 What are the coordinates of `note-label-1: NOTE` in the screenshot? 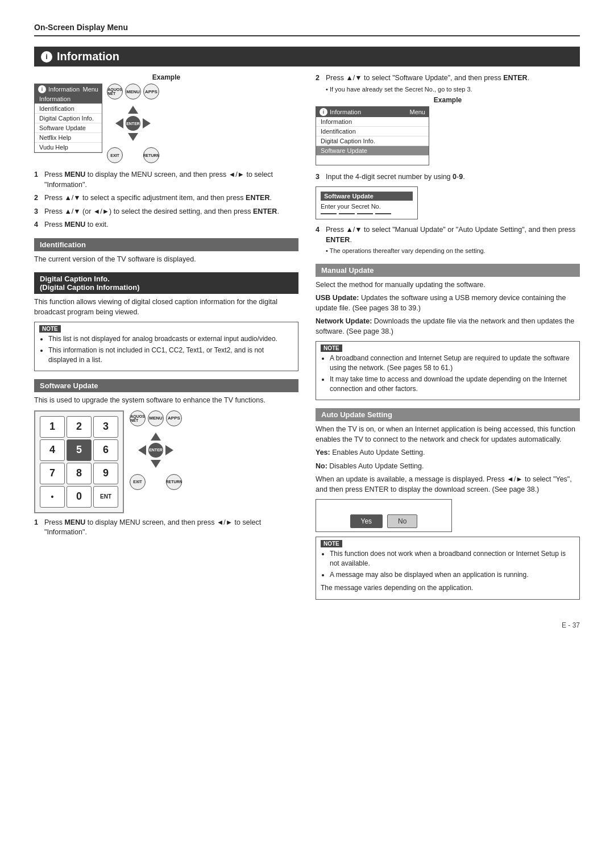 It's located at (50, 329).